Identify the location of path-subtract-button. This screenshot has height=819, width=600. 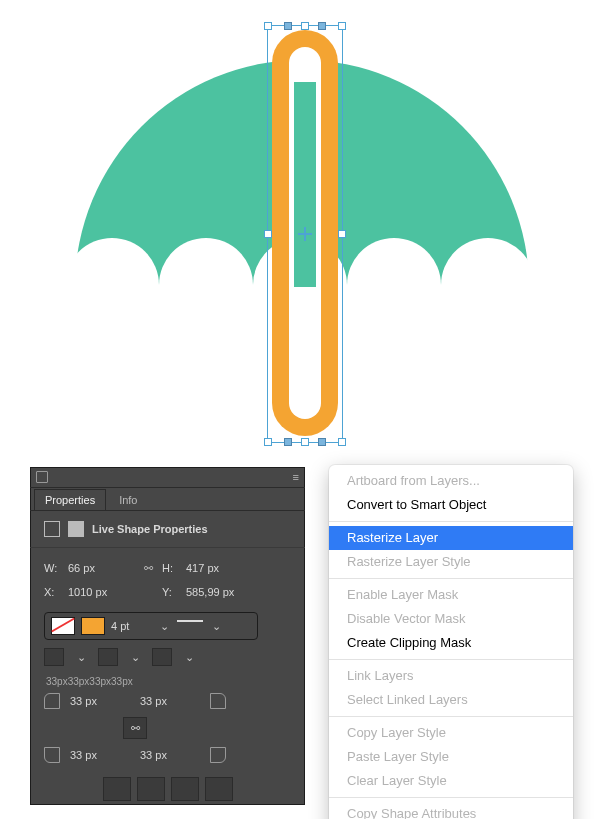
(151, 789).